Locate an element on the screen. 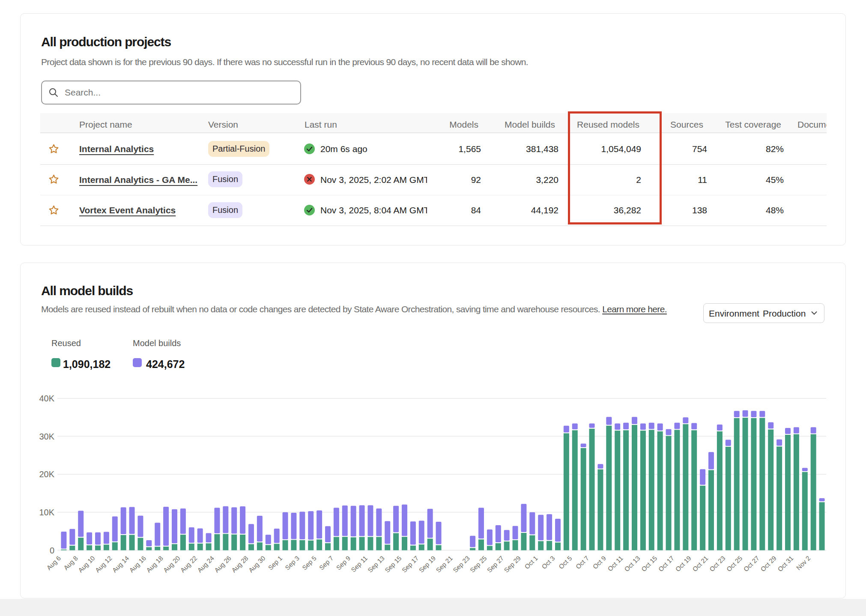 The height and width of the screenshot is (616, 866). svg-text: Oct 25 is located at coordinates (734, 564).